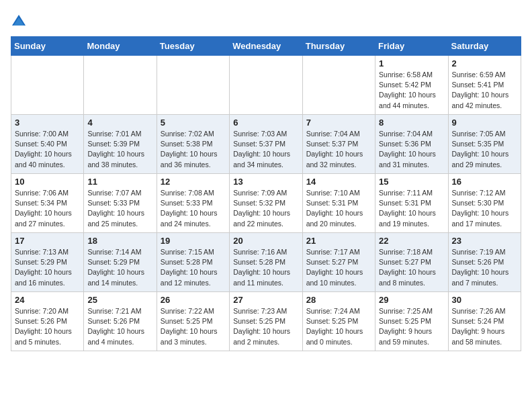 The width and height of the screenshot is (532, 411). Describe the element at coordinates (48, 46) in the screenshot. I see `calendar-day-header: Sunday` at that location.